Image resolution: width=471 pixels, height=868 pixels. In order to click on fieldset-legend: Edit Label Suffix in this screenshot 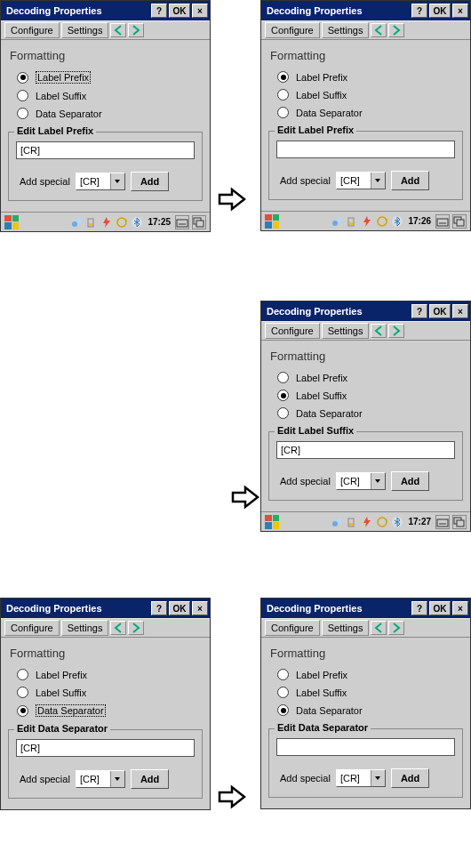, I will do `click(315, 430)`.